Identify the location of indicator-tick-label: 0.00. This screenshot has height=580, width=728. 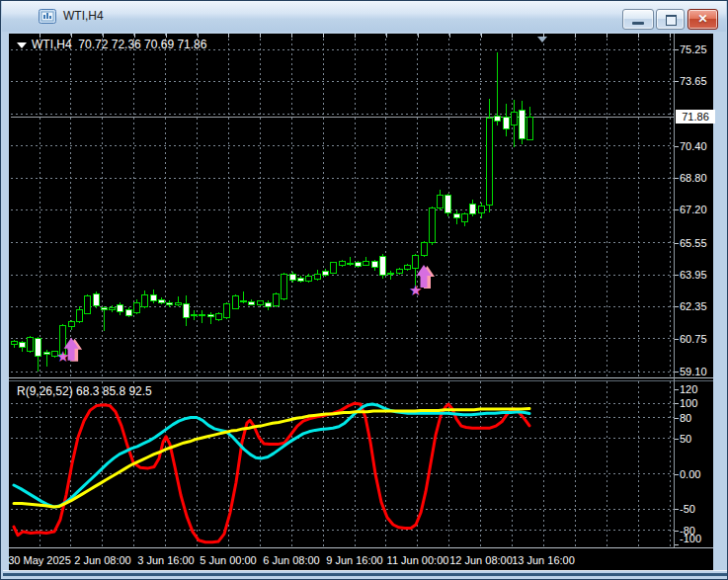
(689, 474).